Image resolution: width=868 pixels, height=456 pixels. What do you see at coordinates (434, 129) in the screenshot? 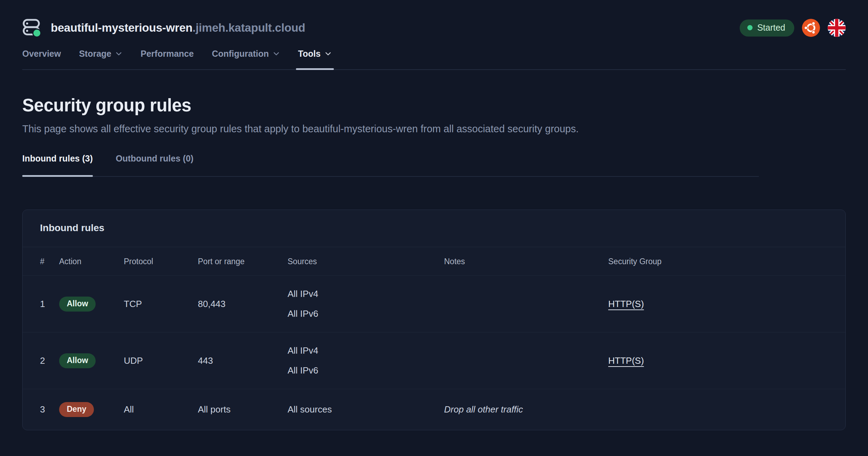
I see `page-description: This page shows all effective security g…` at bounding box center [434, 129].